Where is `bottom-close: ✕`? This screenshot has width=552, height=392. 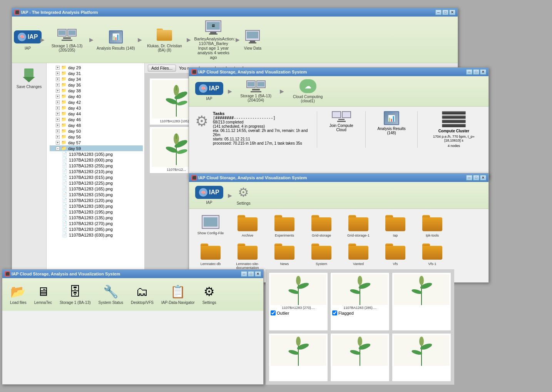 bottom-close: ✕ is located at coordinates (258, 274).